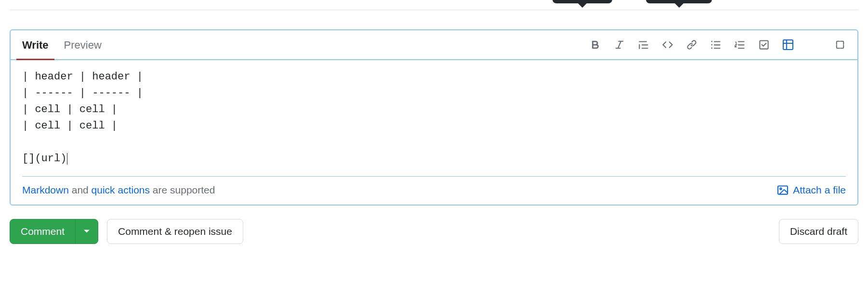  I want to click on top-divider, so click(434, 10).